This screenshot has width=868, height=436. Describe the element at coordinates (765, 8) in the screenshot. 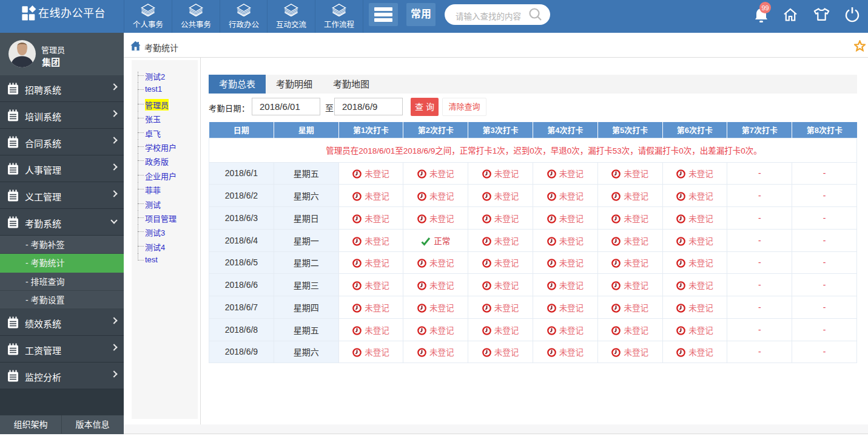

I see `svg-text: 99` at that location.